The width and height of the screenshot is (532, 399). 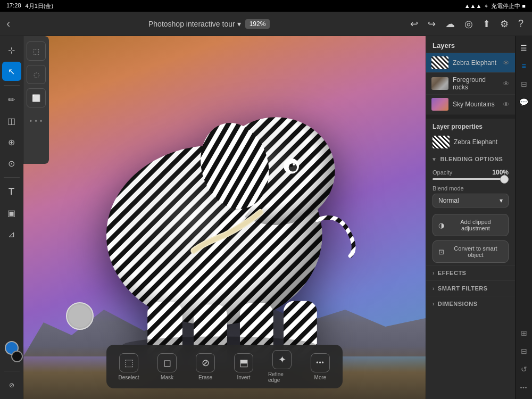 What do you see at coordinates (257, 24) in the screenshot?
I see `zoom-level: 192%` at bounding box center [257, 24].